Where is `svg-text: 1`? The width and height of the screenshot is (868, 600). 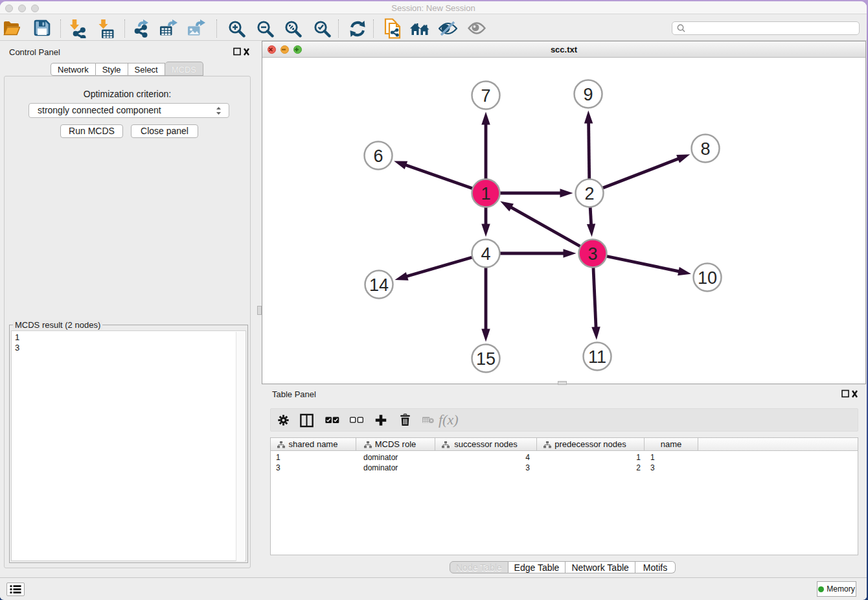
svg-text: 1 is located at coordinates (486, 194).